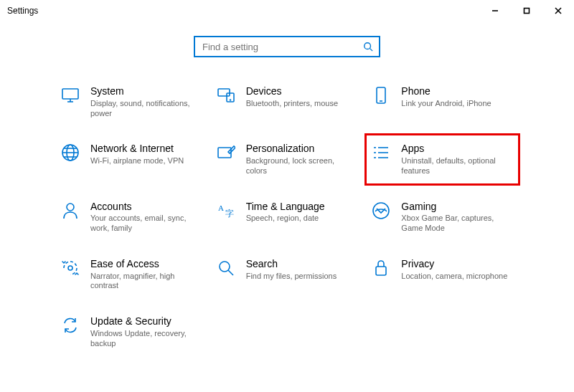  I want to click on category-title: Personalization, so click(300, 149).